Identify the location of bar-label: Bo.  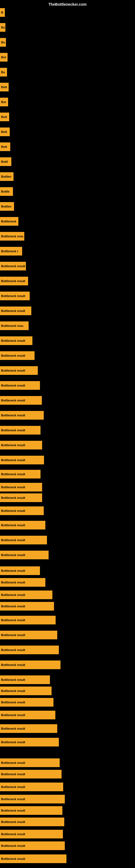
(3, 42).